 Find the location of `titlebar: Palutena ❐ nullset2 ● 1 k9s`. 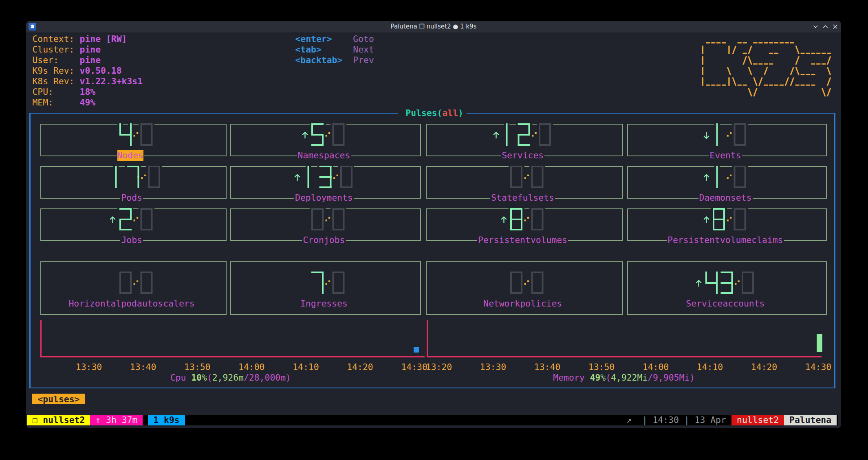

titlebar: Palutena ❐ nullset2 ● 1 k9s is located at coordinates (434, 27).